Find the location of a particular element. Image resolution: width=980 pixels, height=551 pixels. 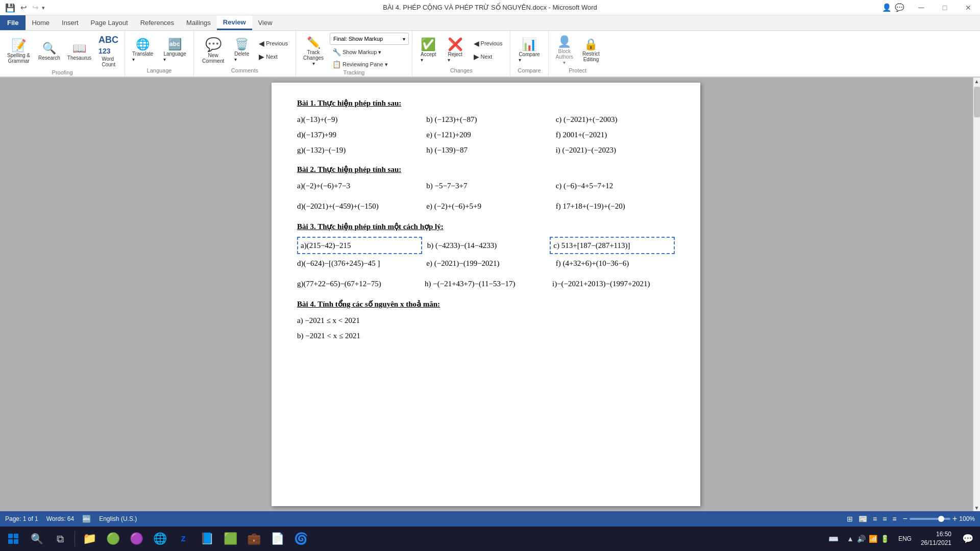

tab-insert: Insert is located at coordinates (70, 22).